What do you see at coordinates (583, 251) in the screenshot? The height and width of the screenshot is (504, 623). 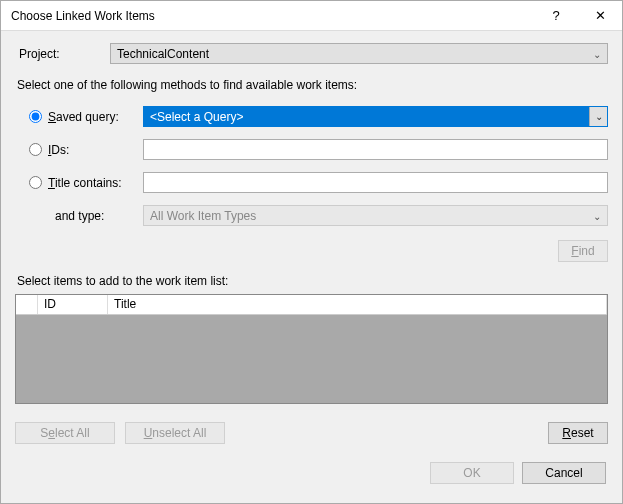 I see `find-button: Find` at bounding box center [583, 251].